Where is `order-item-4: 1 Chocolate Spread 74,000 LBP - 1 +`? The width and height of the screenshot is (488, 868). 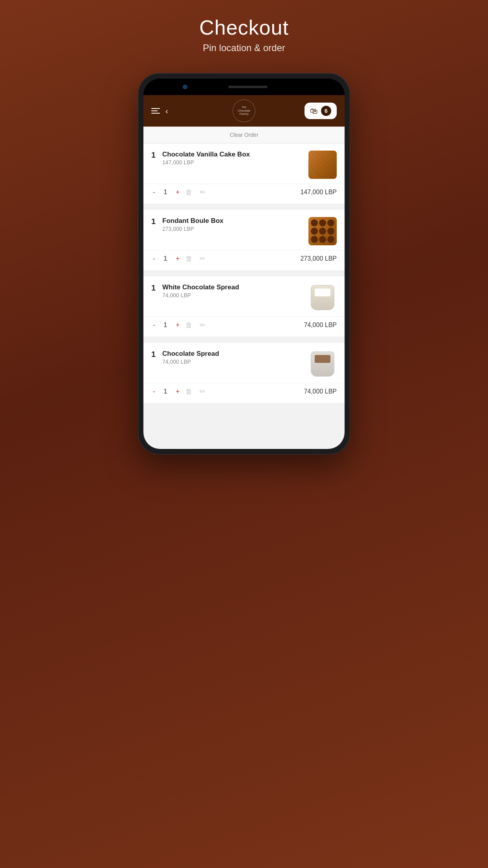 order-item-4: 1 Chocolate Spread 74,000 LBP - 1 + is located at coordinates (244, 373).